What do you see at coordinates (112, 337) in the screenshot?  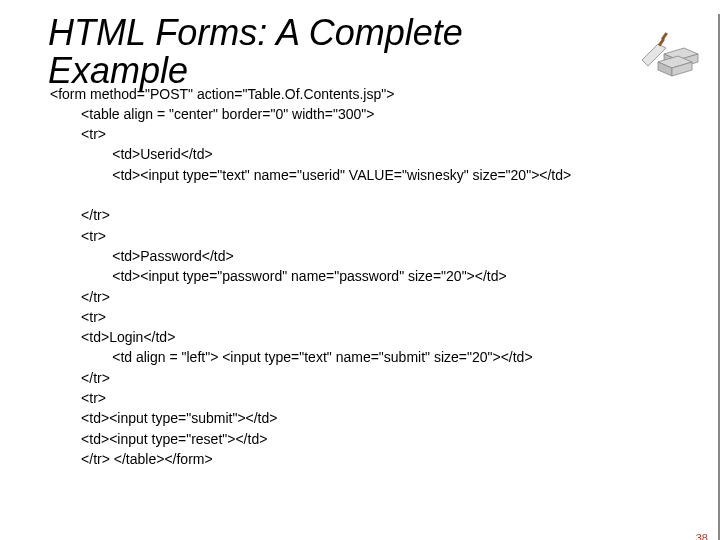 I see `code-line: <td>Login</td>` at bounding box center [112, 337].